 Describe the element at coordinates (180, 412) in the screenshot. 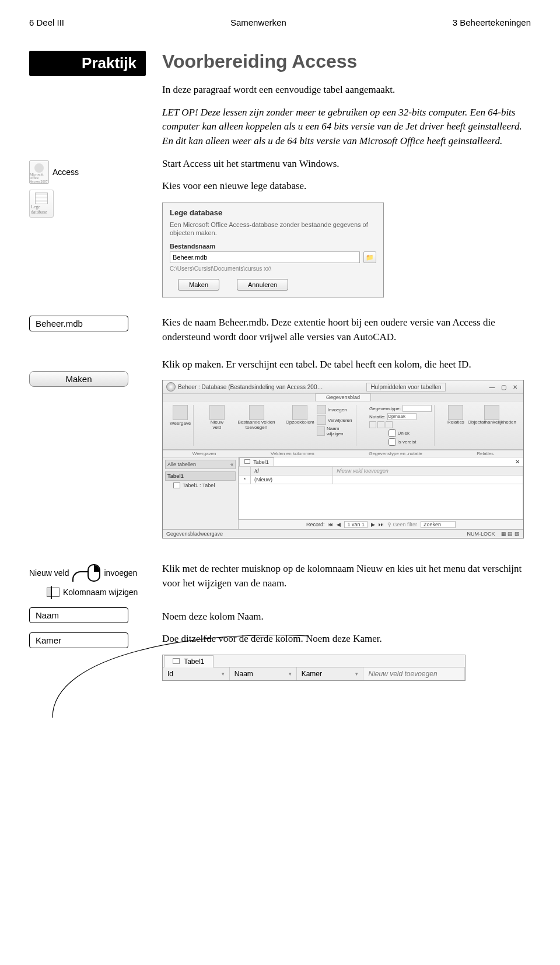

I see `weergave-icon` at that location.